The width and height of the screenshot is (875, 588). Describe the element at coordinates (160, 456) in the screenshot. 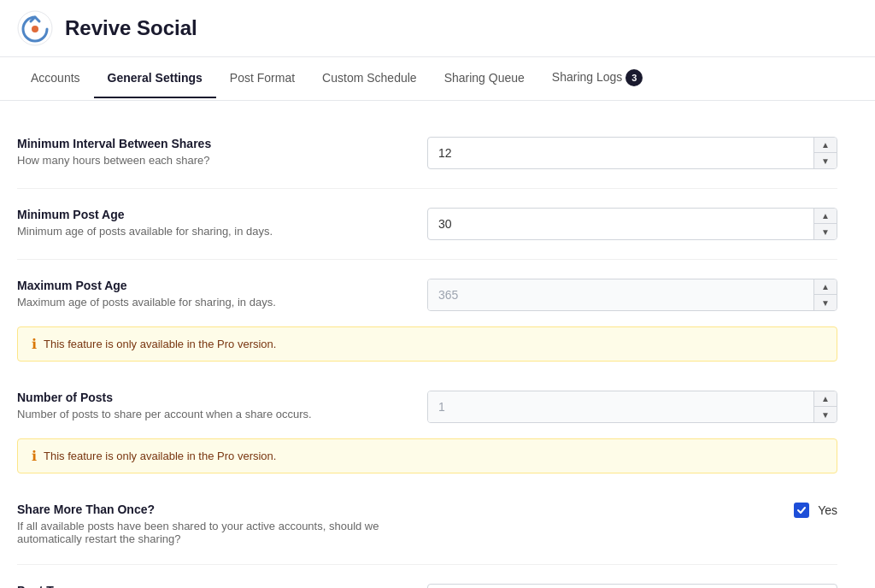

I see `pro-notice-2-text: This feature is only available in the Pr…` at that location.